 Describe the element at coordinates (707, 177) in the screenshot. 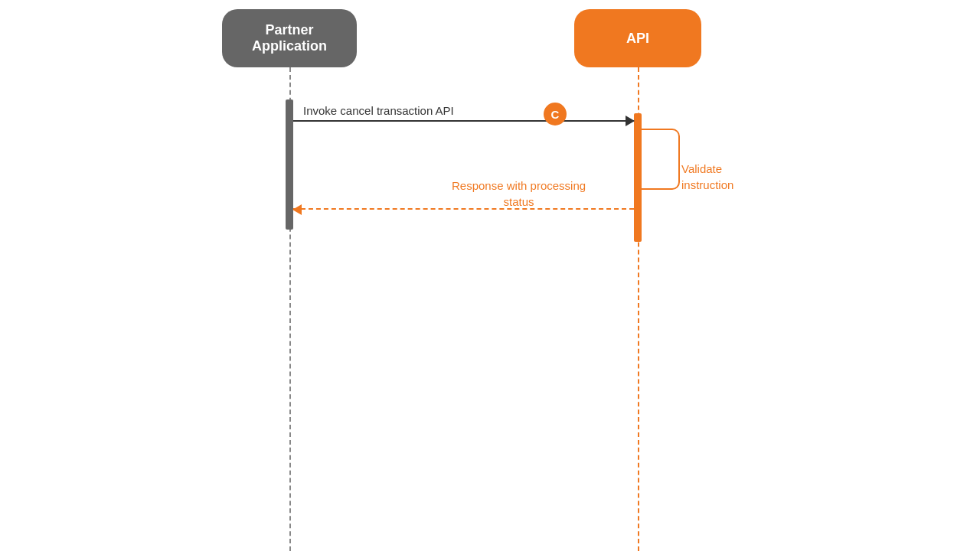

I see `label-validate: Validate instruction` at that location.